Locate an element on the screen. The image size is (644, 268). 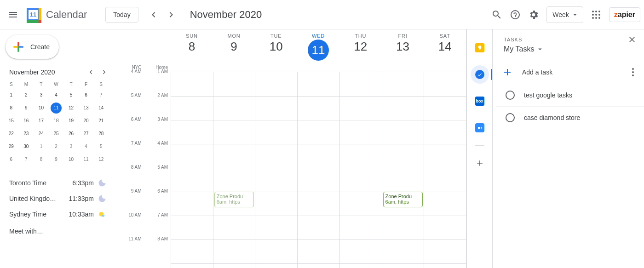
more-icon is located at coordinates (633, 72).